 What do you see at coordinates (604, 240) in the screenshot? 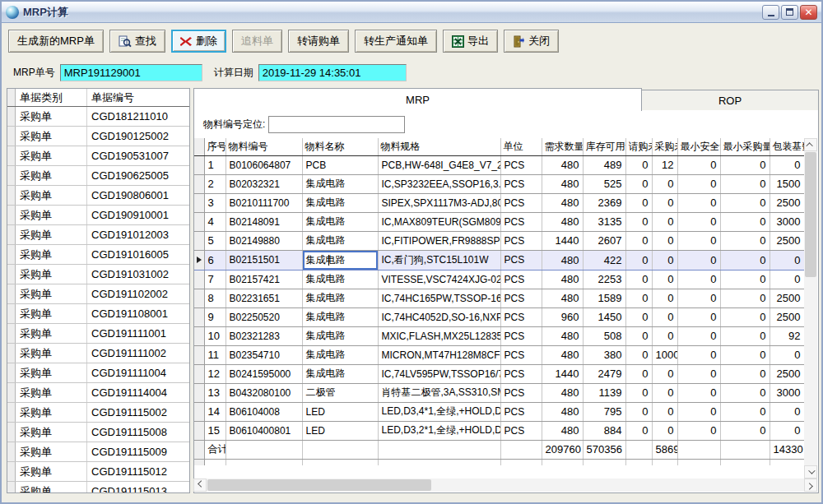
I see `cell-库存可用量: 2607` at bounding box center [604, 240].